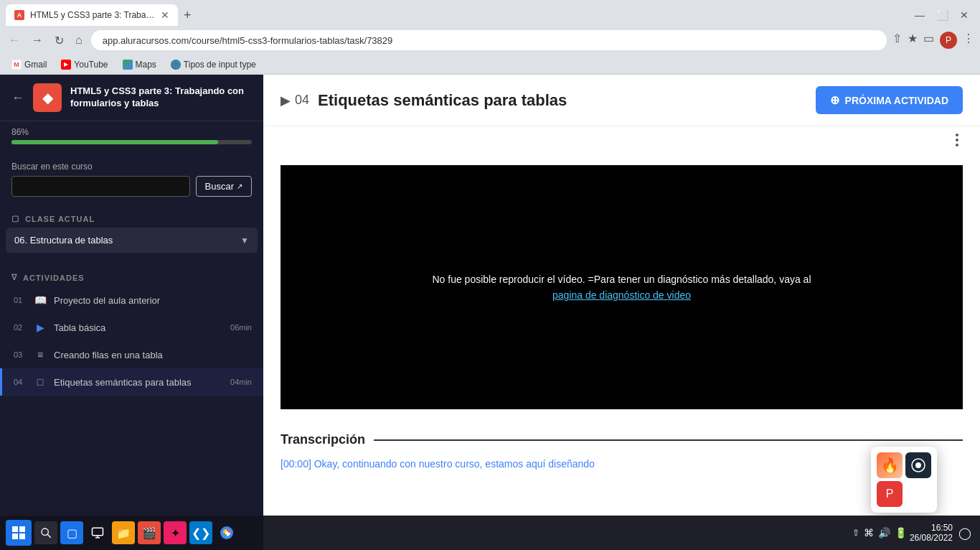  Describe the element at coordinates (79, 40) in the screenshot. I see `home-button: ⌂` at that location.